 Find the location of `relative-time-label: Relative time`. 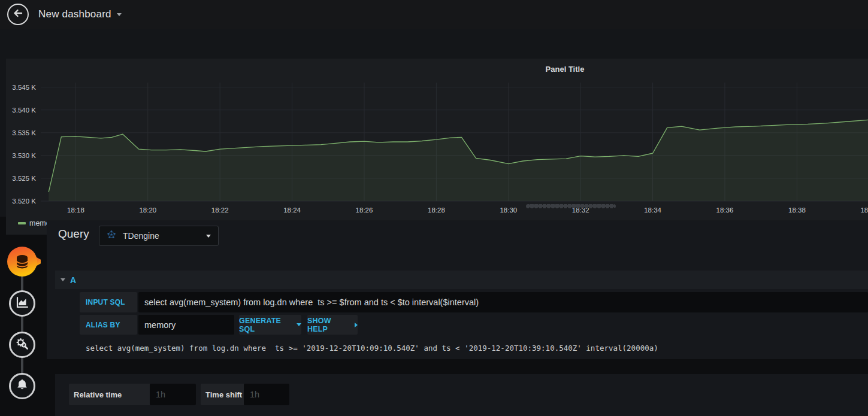

relative-time-label: Relative time is located at coordinates (109, 394).